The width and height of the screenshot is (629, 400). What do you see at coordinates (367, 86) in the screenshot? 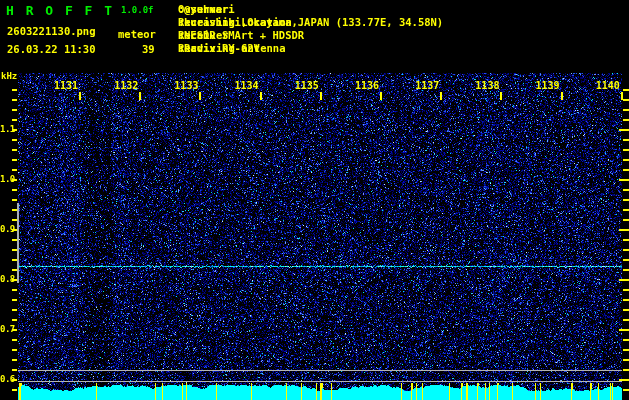
I see `x-axis-tick-label: 1136` at bounding box center [367, 86].